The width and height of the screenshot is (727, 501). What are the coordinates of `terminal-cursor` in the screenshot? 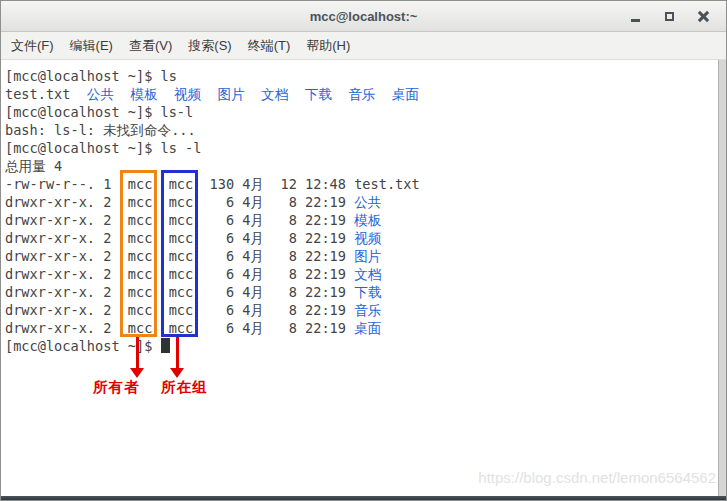 It's located at (166, 346).